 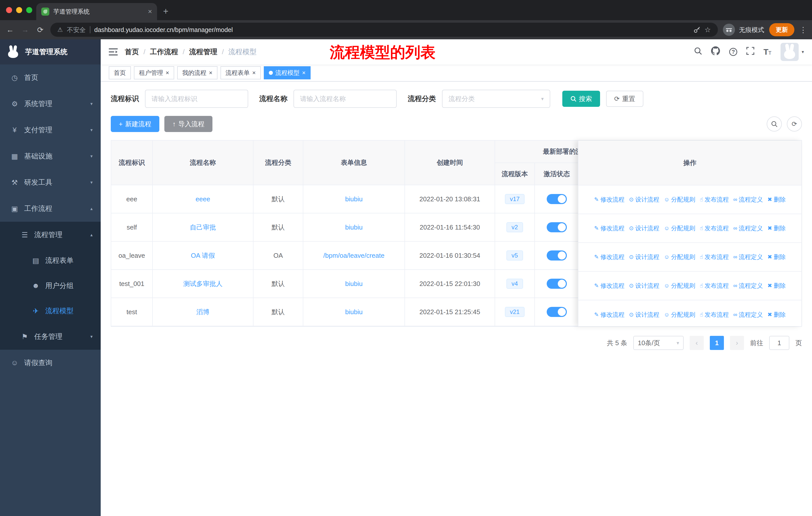 I want to click on chrome-update-button: 更新, so click(x=782, y=30).